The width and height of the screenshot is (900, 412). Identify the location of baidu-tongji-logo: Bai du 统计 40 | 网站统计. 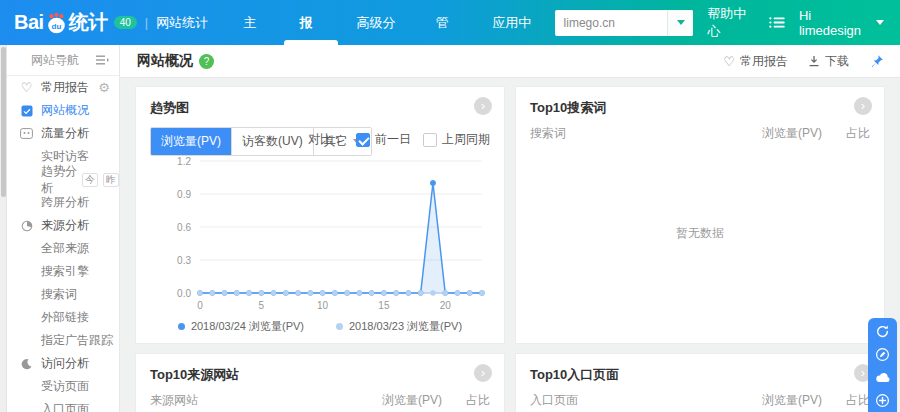
(104, 22).